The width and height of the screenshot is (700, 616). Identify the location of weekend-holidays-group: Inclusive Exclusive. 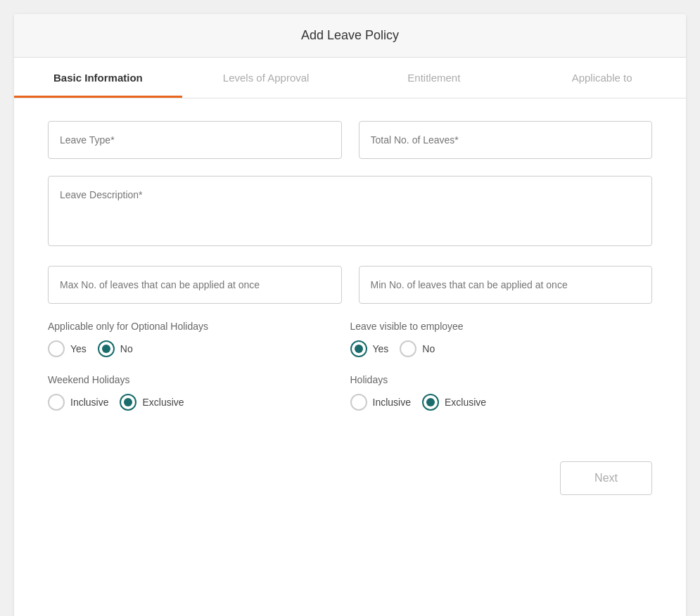
(199, 402).